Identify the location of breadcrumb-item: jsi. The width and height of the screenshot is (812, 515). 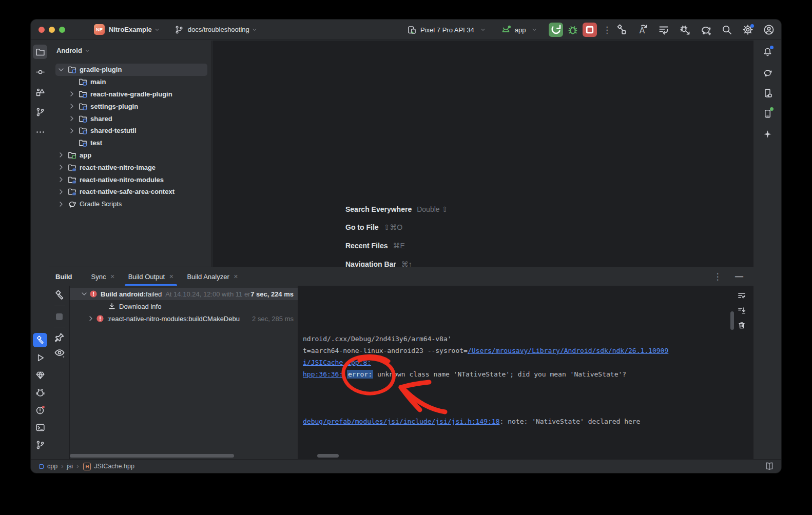
(70, 466).